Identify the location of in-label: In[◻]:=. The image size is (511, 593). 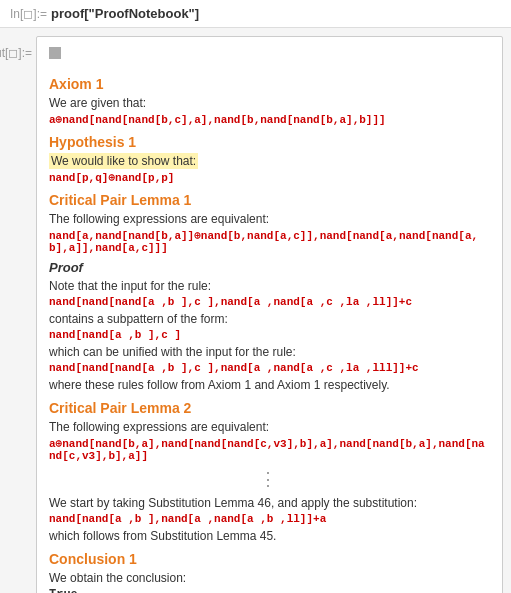
(28, 14).